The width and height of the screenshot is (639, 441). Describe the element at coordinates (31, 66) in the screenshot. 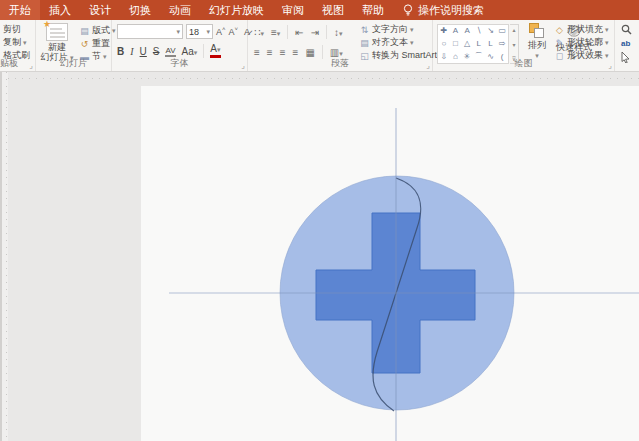

I see `clipboard-dialog-launcher: ⌟` at that location.